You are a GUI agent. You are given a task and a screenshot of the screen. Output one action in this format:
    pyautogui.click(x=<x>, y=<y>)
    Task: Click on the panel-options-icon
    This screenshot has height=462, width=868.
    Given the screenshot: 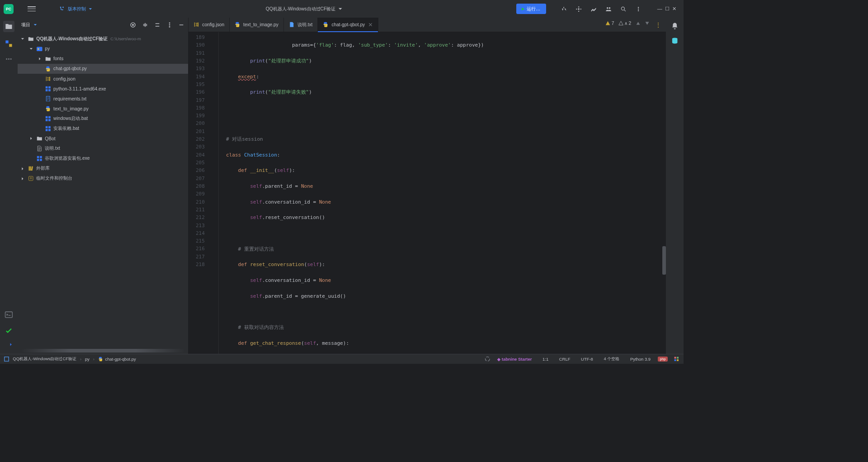 What is the action you would take?
    pyautogui.click(x=170, y=25)
    